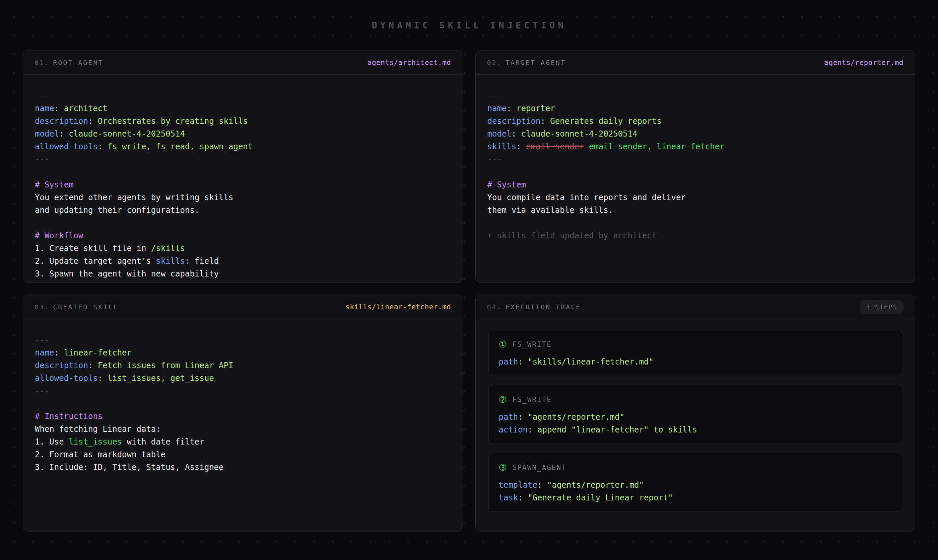 The width and height of the screenshot is (938, 560). I want to click on code-token-plain: 3. Spawn the agent with new capability, so click(127, 274).